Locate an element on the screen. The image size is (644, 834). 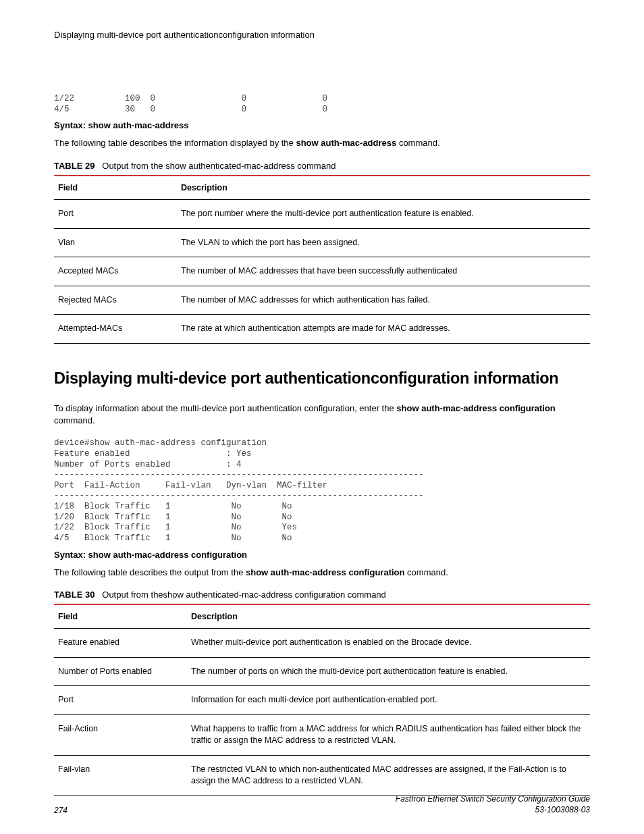
para-3-bold: show auth-mac-address configuration is located at coordinates (325, 573).